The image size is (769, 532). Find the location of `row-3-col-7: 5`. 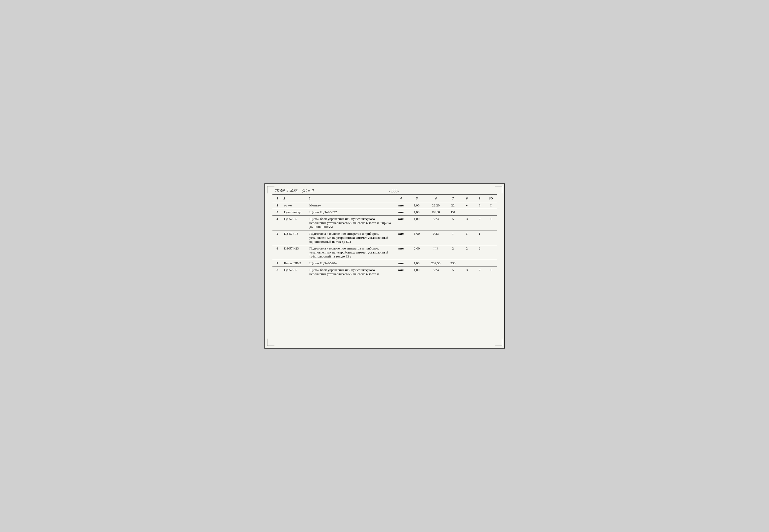

row-3-col-7: 5 is located at coordinates (453, 223).